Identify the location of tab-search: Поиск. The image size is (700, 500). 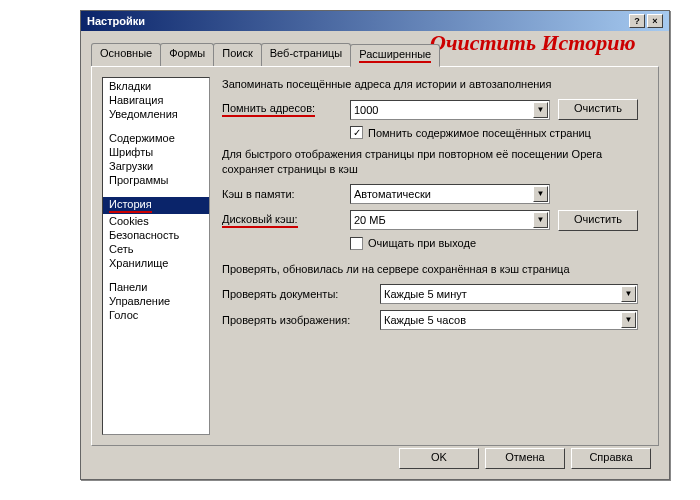
(237, 54).